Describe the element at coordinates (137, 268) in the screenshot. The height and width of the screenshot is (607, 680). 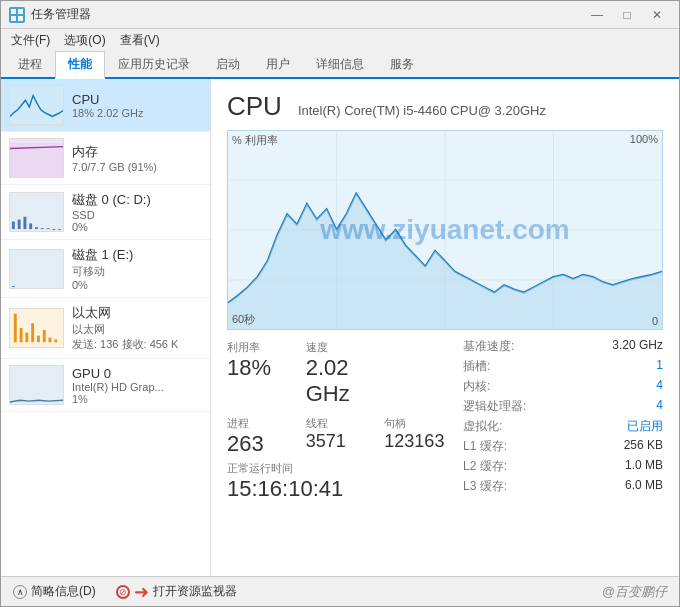
I see `disk1-device-info: 磁盘 1 (E:) 可移动 0%` at that location.